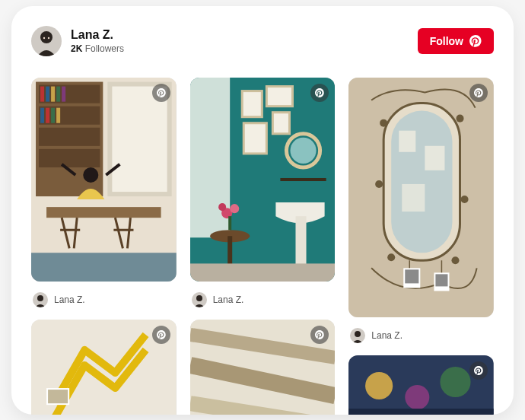  I want to click on header: Lana Z. 2K Followers Follow, so click(262, 41).